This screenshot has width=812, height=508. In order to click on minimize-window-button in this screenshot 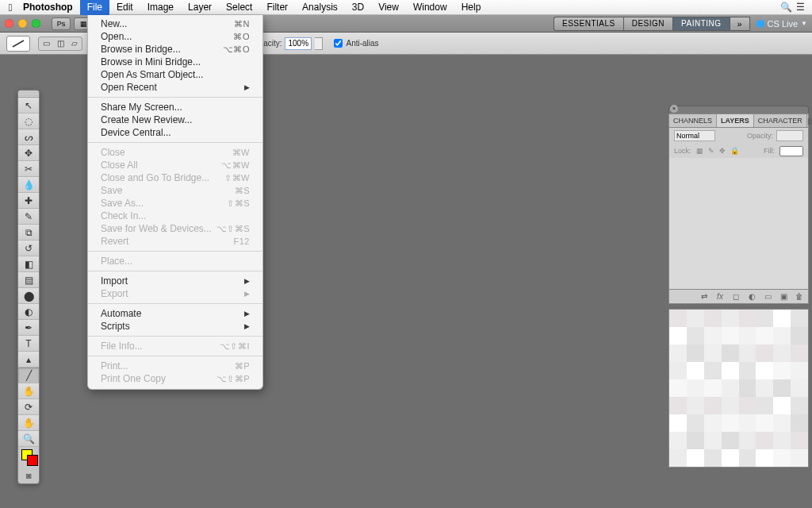, I will do `click(22, 24)`.